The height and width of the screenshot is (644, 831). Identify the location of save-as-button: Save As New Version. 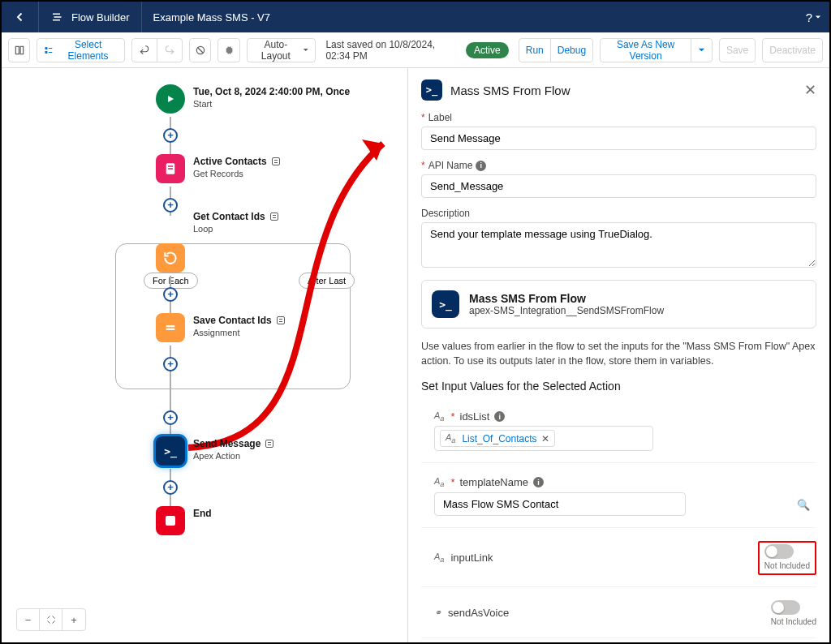
(646, 50).